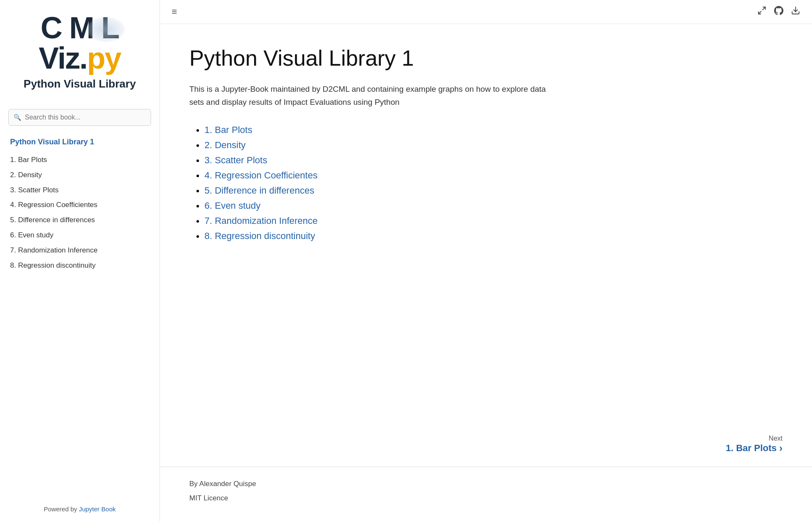  Describe the element at coordinates (486, 447) in the screenshot. I see `nav-bottom: Next 1. Bar Plots ›` at that location.